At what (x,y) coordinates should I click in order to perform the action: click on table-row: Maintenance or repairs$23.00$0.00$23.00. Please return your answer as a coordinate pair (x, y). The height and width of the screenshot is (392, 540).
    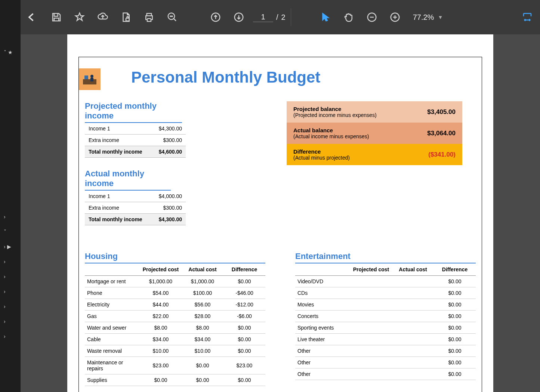
    Looking at the image, I should click on (175, 365).